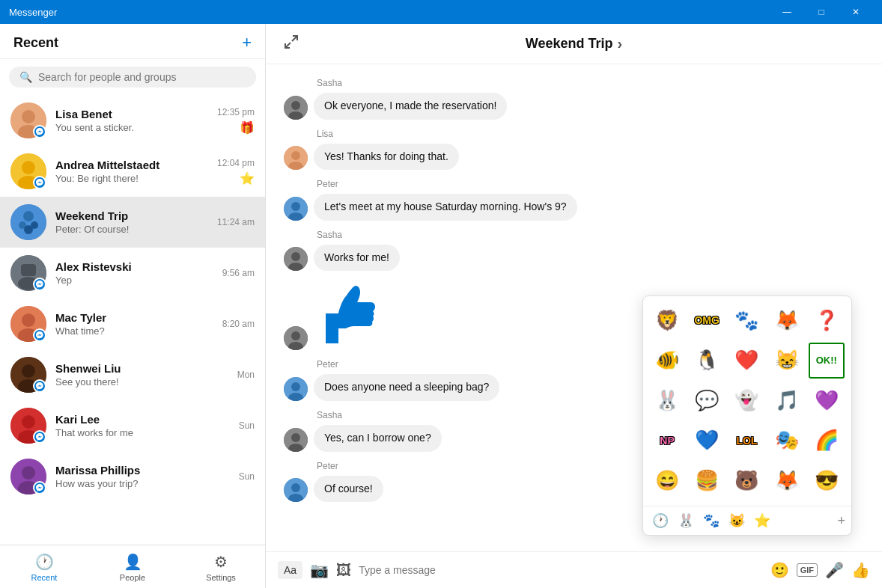 The width and height of the screenshot is (882, 588). What do you see at coordinates (40, 437) in the screenshot?
I see `messenger-badge-kari` at bounding box center [40, 437].